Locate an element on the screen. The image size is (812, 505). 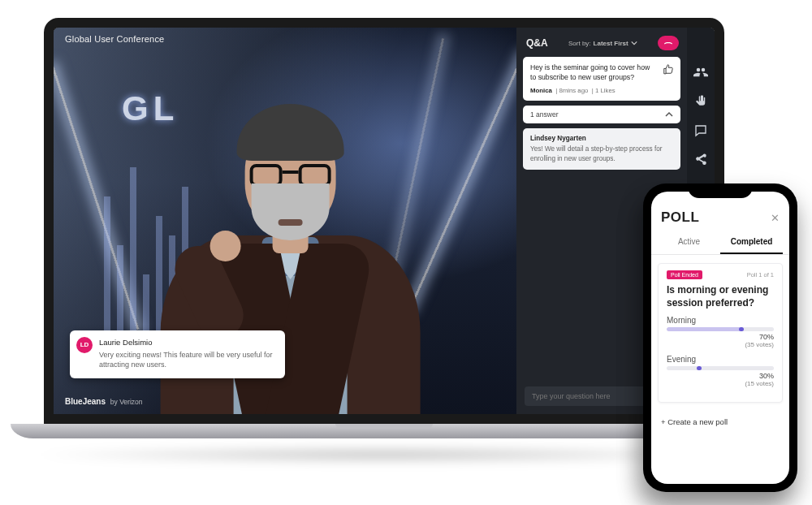
comment-toast: LD Laurie Delsimio Very exciting news! T… is located at coordinates (177, 354).